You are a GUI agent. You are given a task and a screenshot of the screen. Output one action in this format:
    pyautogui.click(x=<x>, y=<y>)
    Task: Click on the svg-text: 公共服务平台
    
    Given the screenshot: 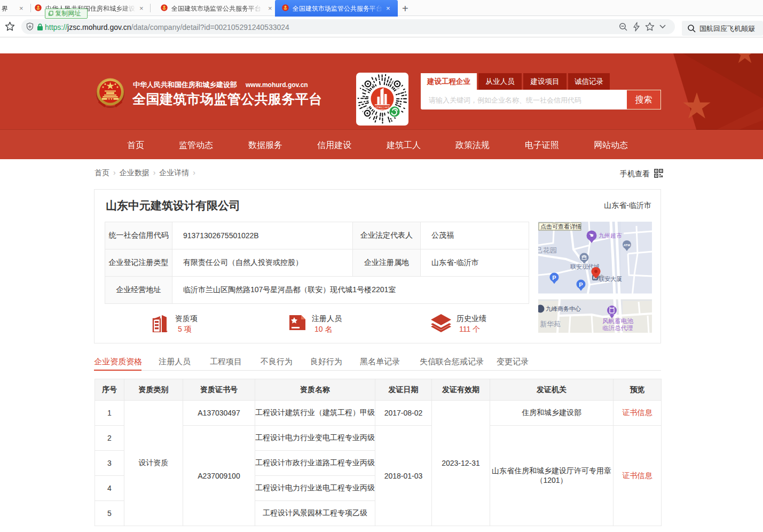 What is the action you would take?
    pyautogui.click(x=382, y=109)
    